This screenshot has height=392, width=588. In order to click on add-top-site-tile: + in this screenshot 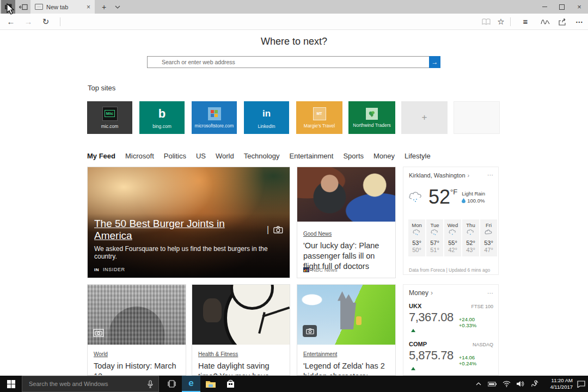, I will do `click(425, 118)`.